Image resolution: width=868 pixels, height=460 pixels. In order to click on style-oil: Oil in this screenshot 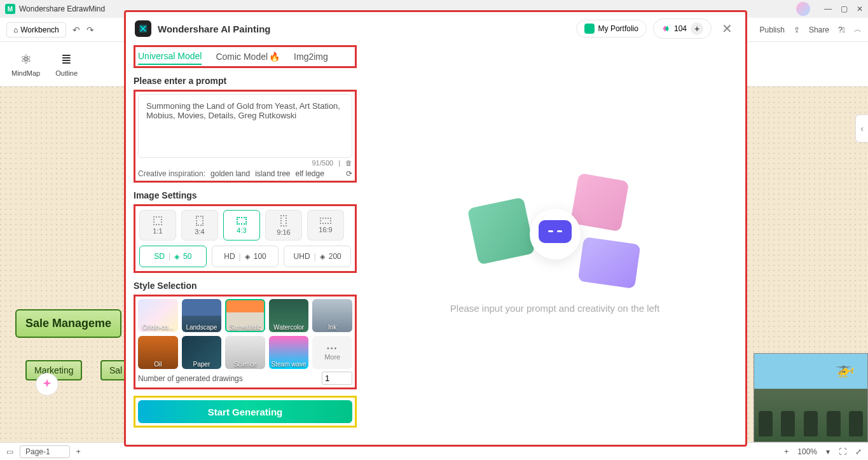, I will do `click(158, 352)`.